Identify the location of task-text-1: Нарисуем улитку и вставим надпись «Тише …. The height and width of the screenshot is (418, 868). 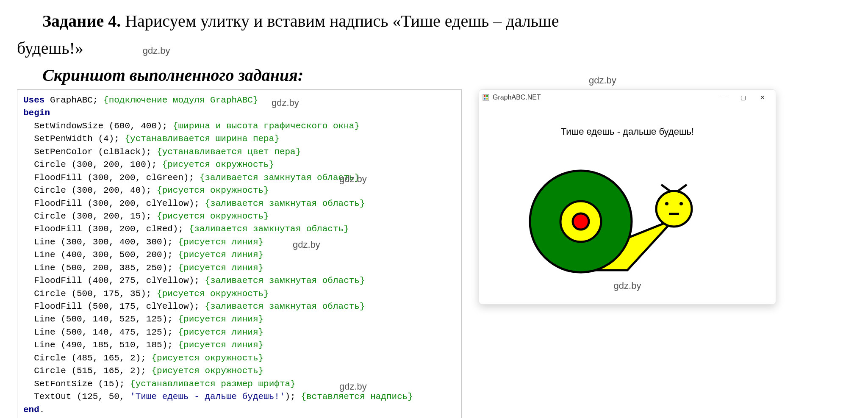
(340, 21).